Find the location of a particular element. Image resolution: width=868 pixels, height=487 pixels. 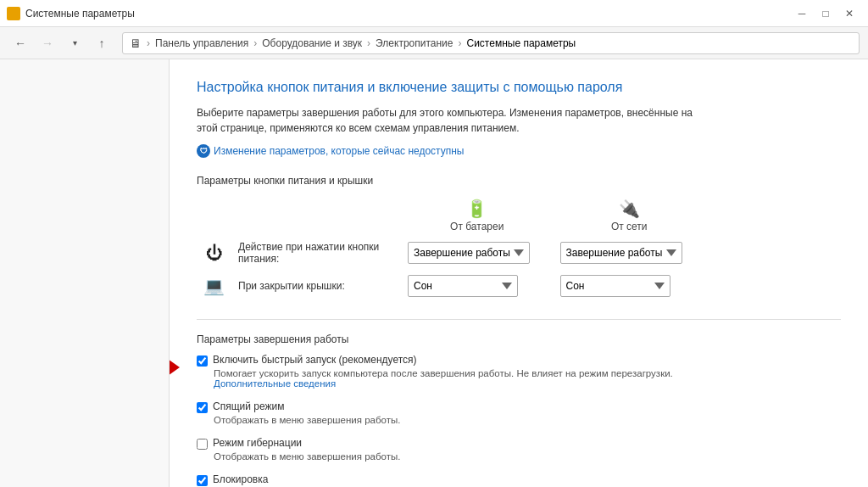

nav-bar: ← → ▾ ↑ 🖥 › Панель управления › Оборудов… is located at coordinates (434, 43).